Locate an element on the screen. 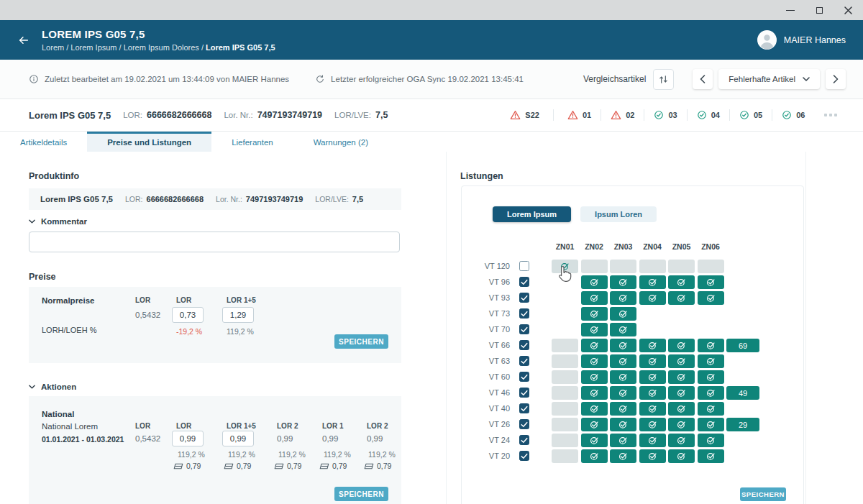 The width and height of the screenshot is (863, 504). toggle-lorem-ipsum: Lorem Ipsum is located at coordinates (532, 214).